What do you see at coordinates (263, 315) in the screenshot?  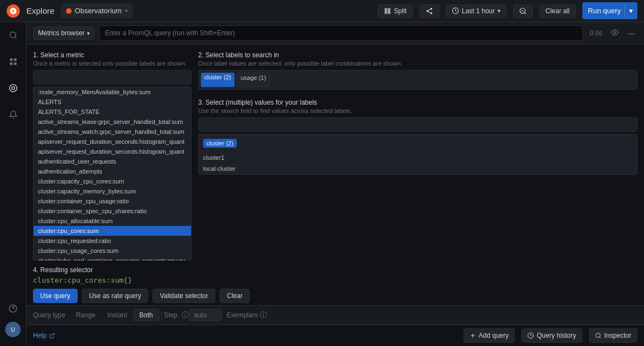 I see `exemplars-info-icon: ⓘ` at bounding box center [263, 315].